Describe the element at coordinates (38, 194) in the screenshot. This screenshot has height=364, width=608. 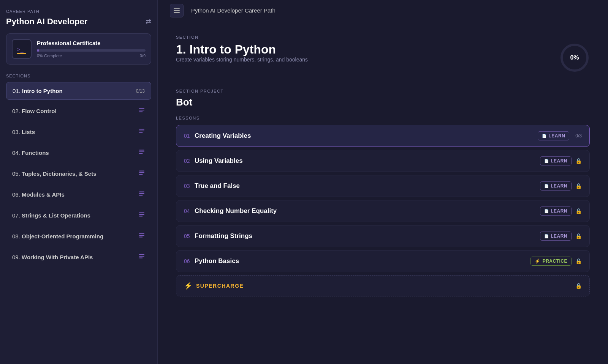
I see `section-item-label-6: 06. Modules & APIs` at that location.